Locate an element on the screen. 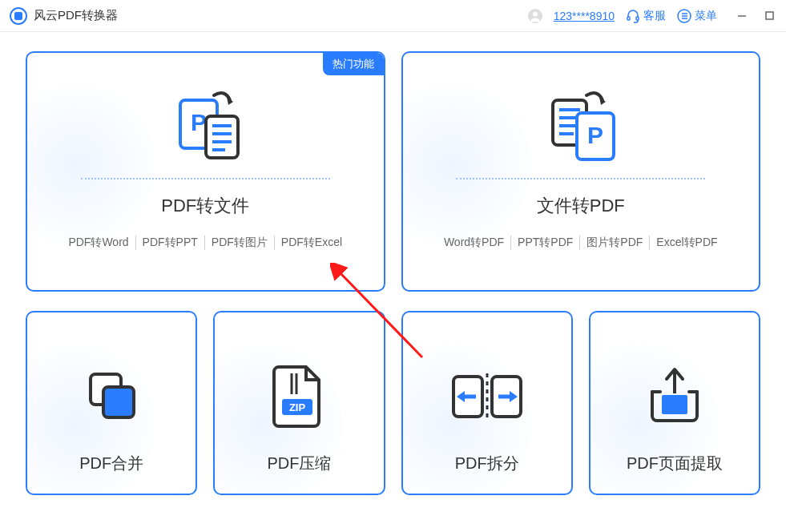  window-controls is located at coordinates (756, 16).